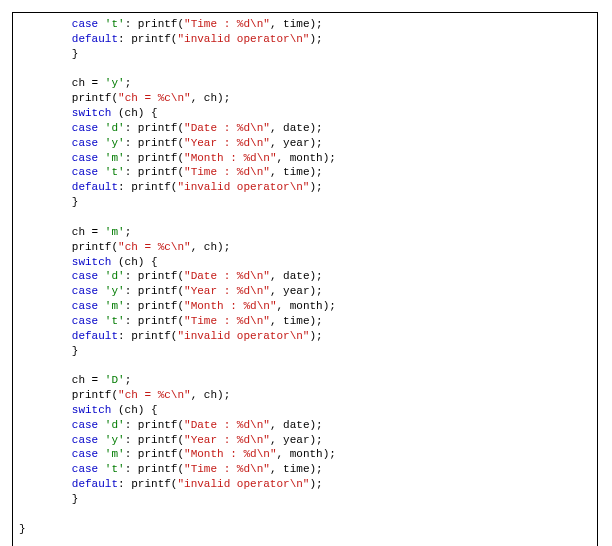  Describe the element at coordinates (75, 83) in the screenshot. I see `code-line: ch = 'y';` at that location.